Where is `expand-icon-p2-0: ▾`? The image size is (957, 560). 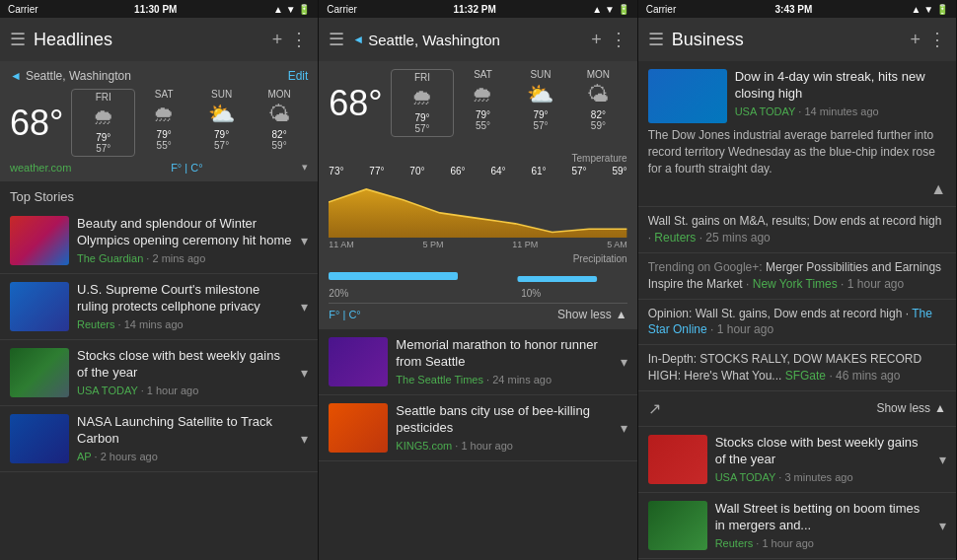
expand-icon-p2-0: ▾ is located at coordinates (624, 362).